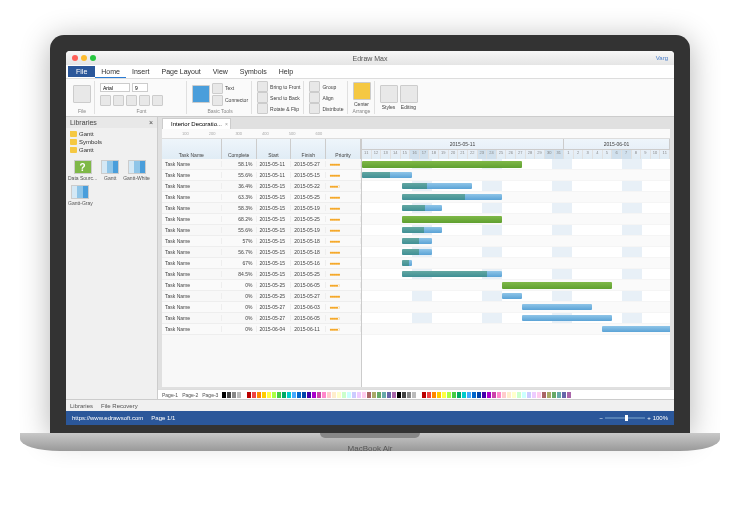 The height and width of the screenshot is (522, 740). Describe the element at coordinates (132, 100) in the screenshot. I see `underline-icon` at that location.